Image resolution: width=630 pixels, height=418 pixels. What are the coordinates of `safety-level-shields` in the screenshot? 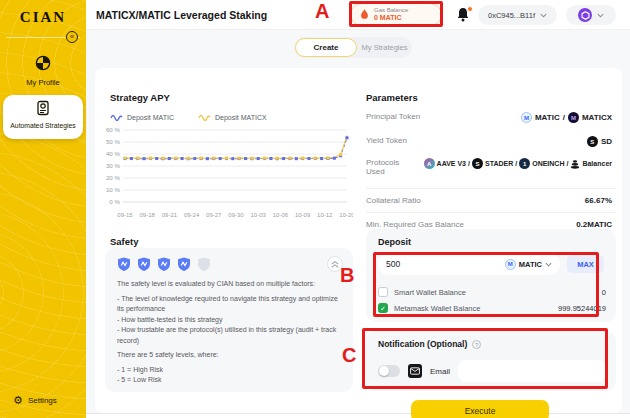 It's located at (229, 264).